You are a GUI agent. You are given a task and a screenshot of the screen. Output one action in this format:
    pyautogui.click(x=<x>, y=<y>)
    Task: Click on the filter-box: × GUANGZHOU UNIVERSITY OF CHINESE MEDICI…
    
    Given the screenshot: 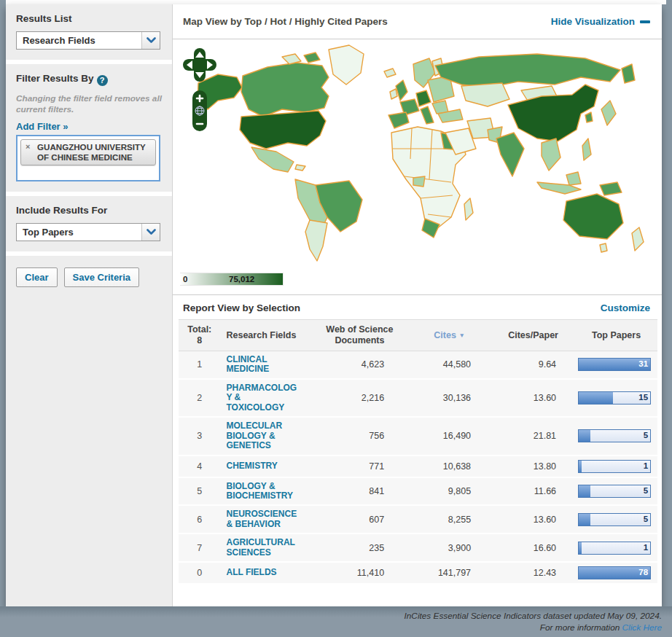 What is the action you would take?
    pyautogui.click(x=88, y=158)
    